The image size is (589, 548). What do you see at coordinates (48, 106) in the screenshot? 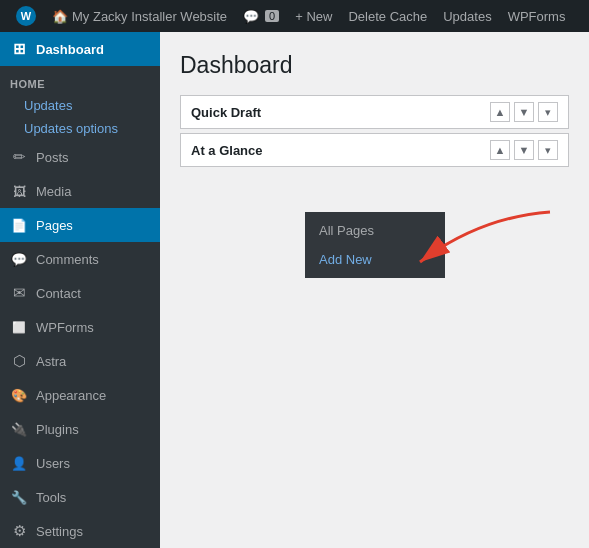
I see `updates-sub-label: Updates` at bounding box center [48, 106].